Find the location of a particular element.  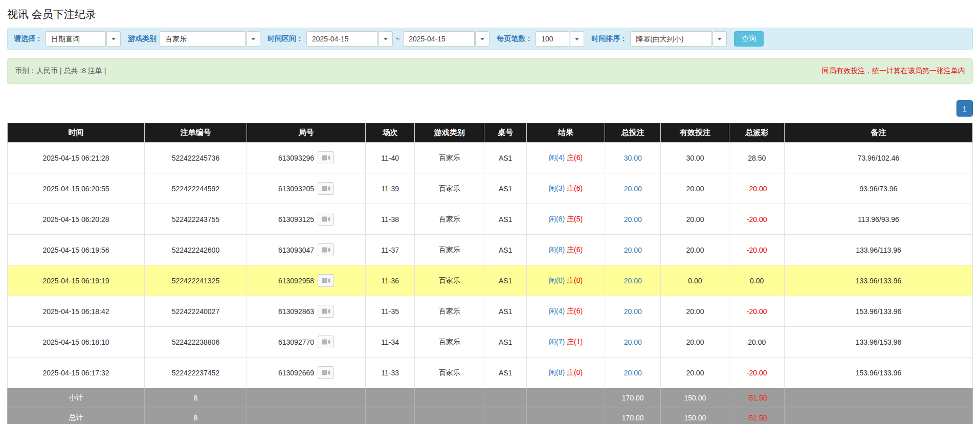

banker-result: 庄(0) is located at coordinates (575, 372).